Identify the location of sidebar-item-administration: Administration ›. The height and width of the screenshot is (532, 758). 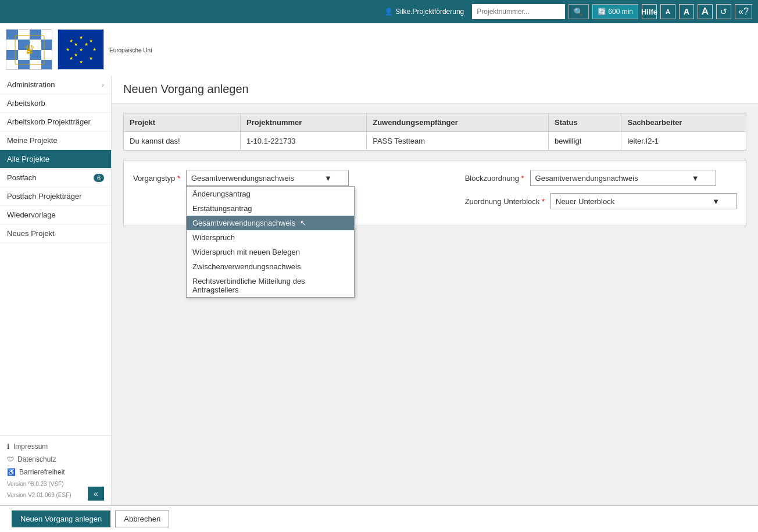
(56, 85).